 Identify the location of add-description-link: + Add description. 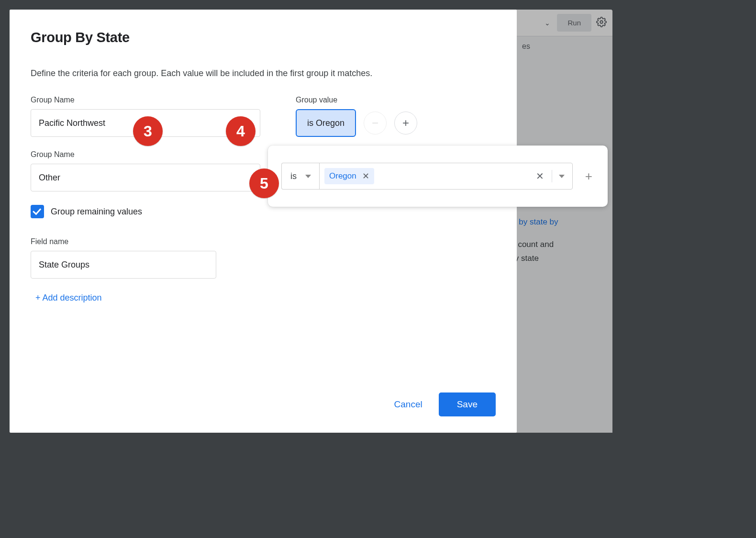
(69, 298).